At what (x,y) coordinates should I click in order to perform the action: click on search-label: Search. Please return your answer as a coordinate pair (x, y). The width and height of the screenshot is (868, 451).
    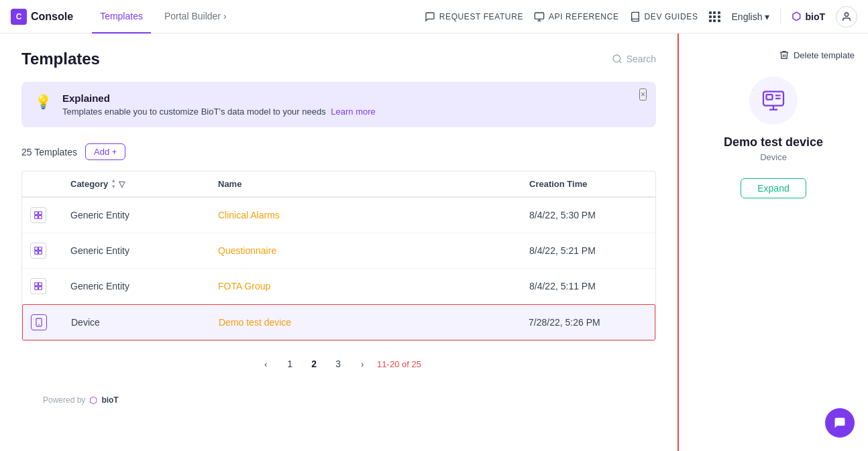
    Looking at the image, I should click on (641, 59).